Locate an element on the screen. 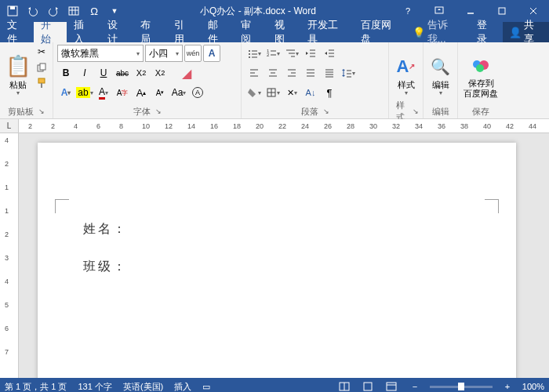 The image size is (549, 392). tab-layout: 布局 is located at coordinates (151, 32).